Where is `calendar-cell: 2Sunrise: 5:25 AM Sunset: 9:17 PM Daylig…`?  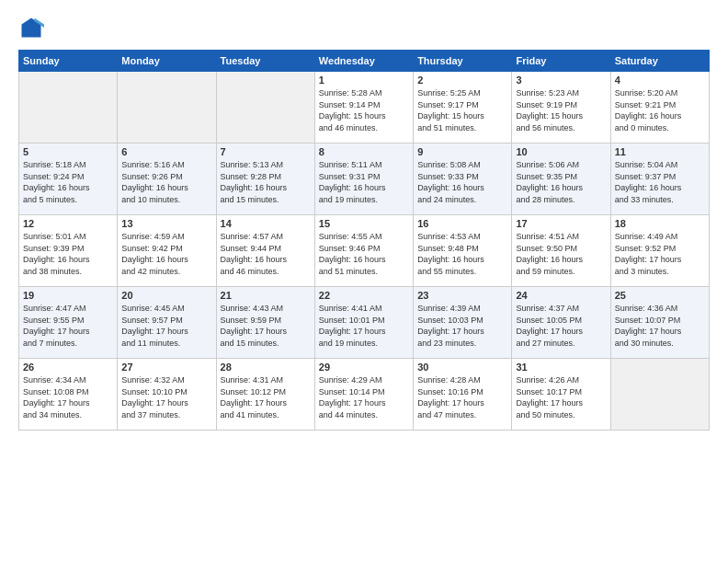 calendar-cell: 2Sunrise: 5:25 AM Sunset: 9:17 PM Daylig… is located at coordinates (463, 108).